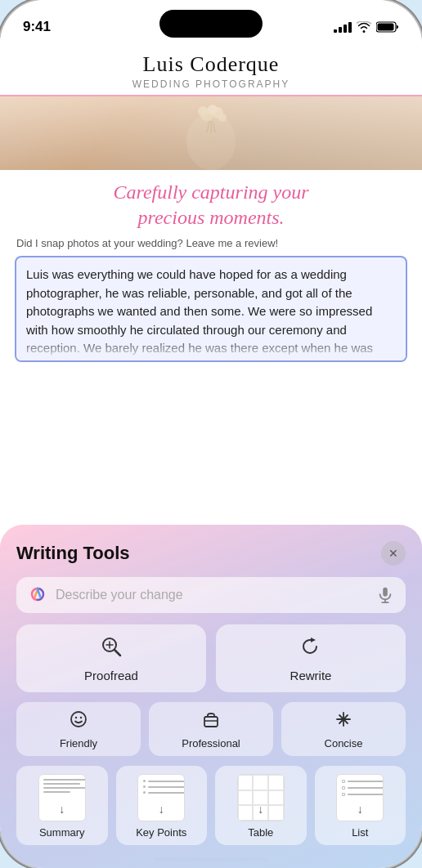 Image resolution: width=422 pixels, height=868 pixels. I want to click on list-arrow-icon: ↓, so click(360, 809).